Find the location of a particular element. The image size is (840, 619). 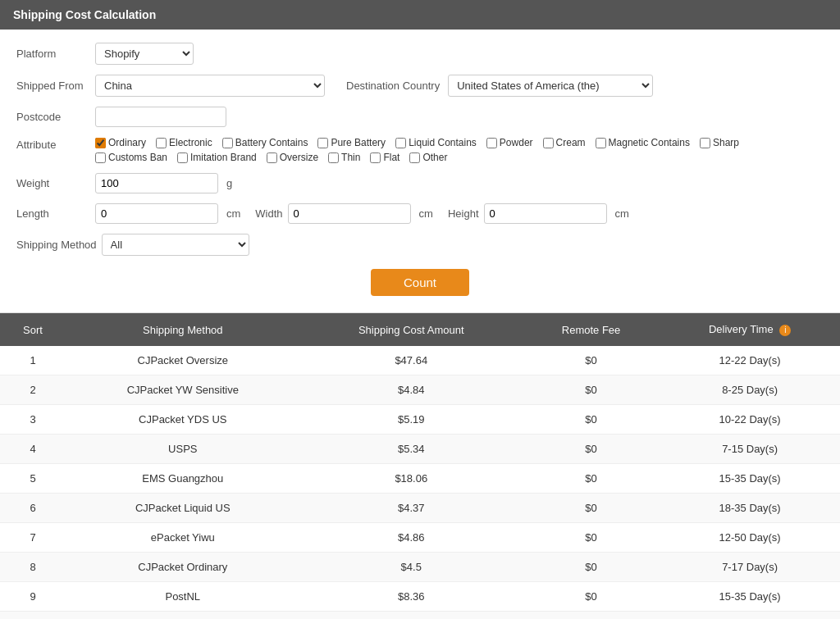

postcode-label: Postcode is located at coordinates (53, 116).